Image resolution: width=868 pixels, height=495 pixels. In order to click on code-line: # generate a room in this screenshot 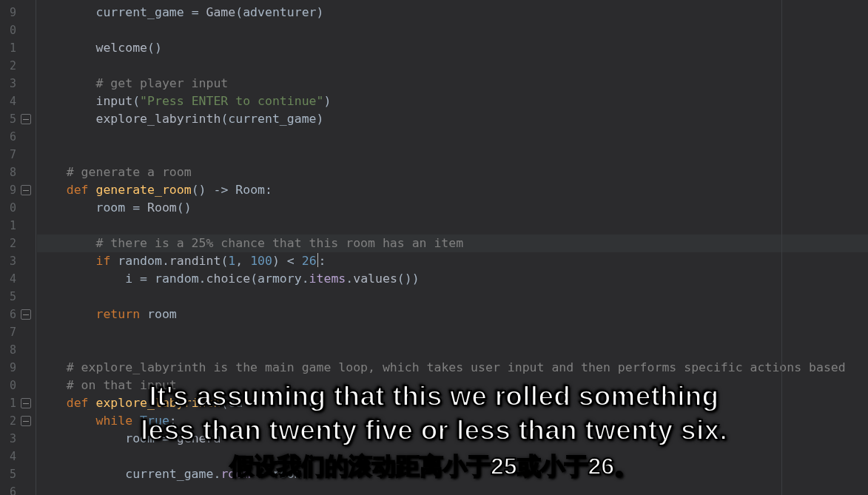, I will do `click(453, 172)`.